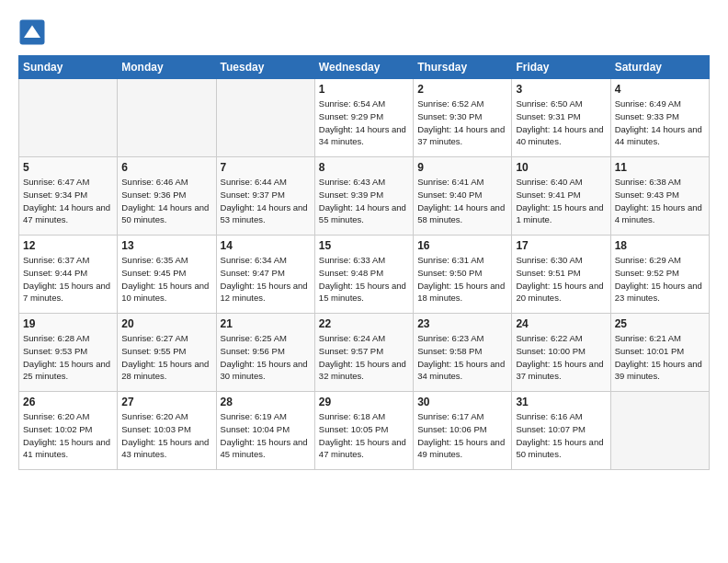 This screenshot has width=728, height=563. What do you see at coordinates (362, 370) in the screenshot?
I see `daylight-text: Daylight: 15 hours and 32 minutes.` at bounding box center [362, 370].